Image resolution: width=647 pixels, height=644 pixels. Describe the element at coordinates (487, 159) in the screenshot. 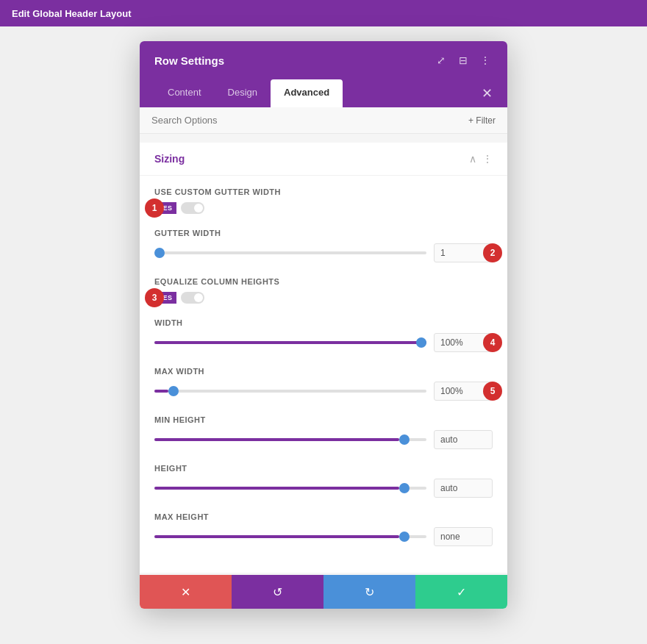

I see `sizing-more-icon: ⋮` at that location.